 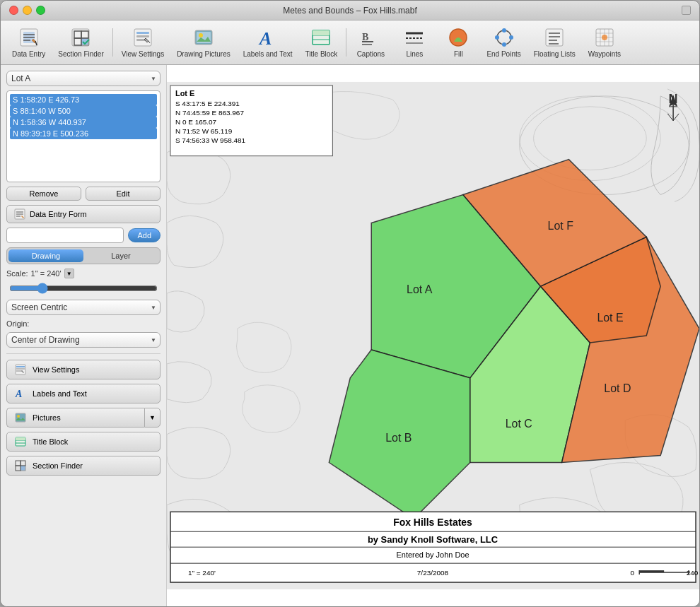 I want to click on lot-dropdown: Lot A Lot B Lot C Lot D Lot E Lot F, so click(x=83, y=78).